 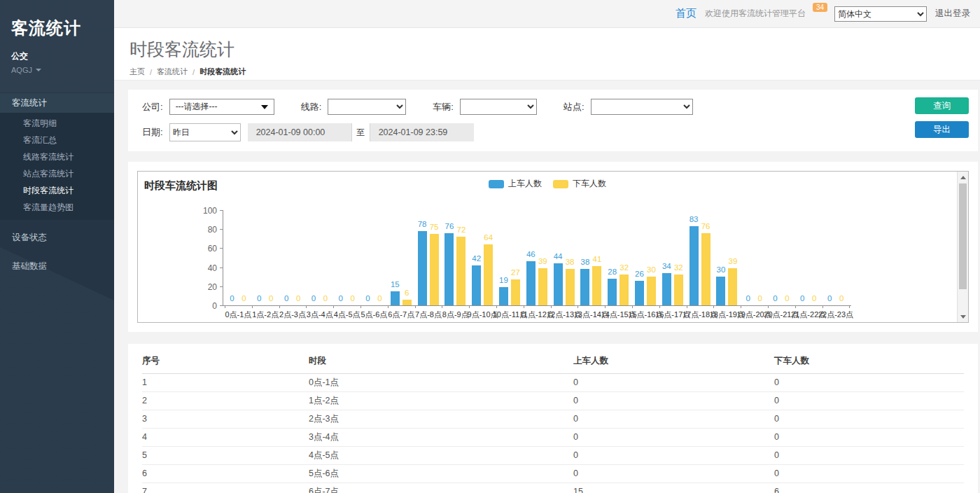 I want to click on sidebar-section-客流统计: 客流统计, so click(x=57, y=102).